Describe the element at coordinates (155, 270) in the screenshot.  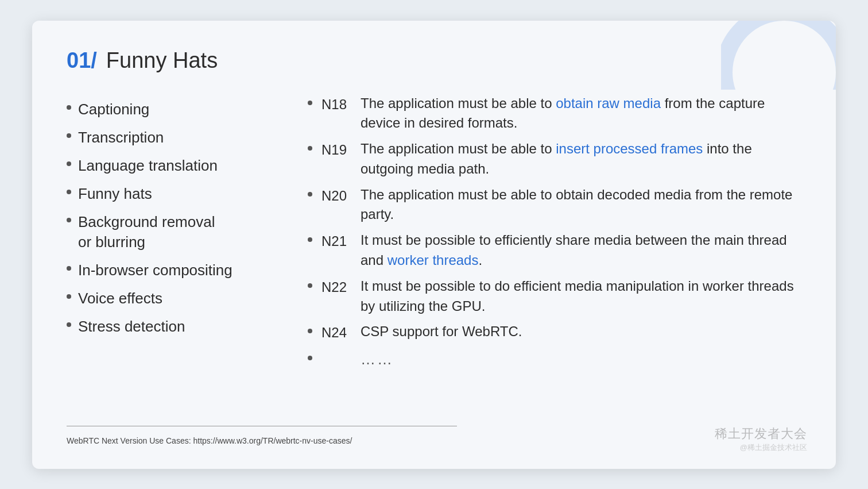
I see `left-item-label: In-browser compositing` at that location.